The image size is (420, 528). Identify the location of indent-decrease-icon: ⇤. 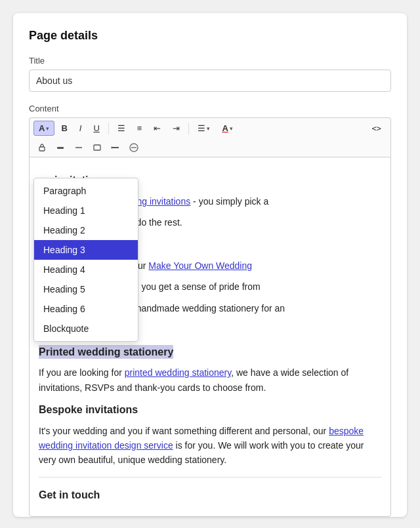
(158, 129).